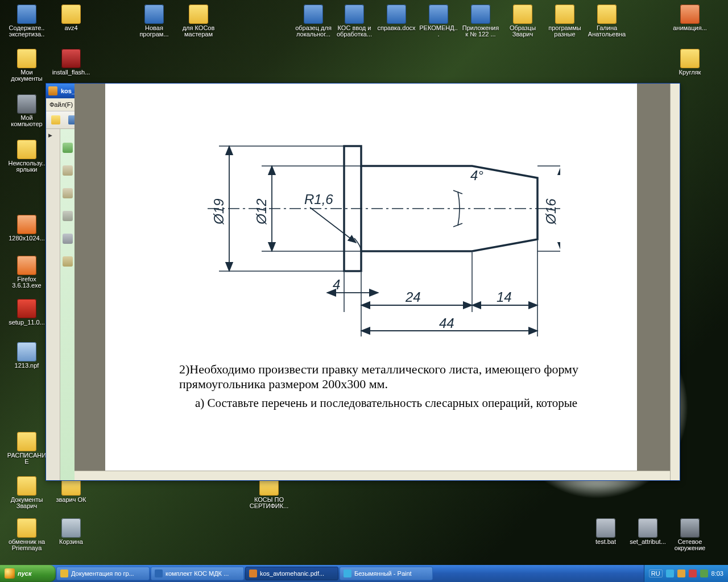 The width and height of the screenshot is (728, 582). What do you see at coordinates (447, 323) in the screenshot?
I see `dim-w44: 44` at bounding box center [447, 323].